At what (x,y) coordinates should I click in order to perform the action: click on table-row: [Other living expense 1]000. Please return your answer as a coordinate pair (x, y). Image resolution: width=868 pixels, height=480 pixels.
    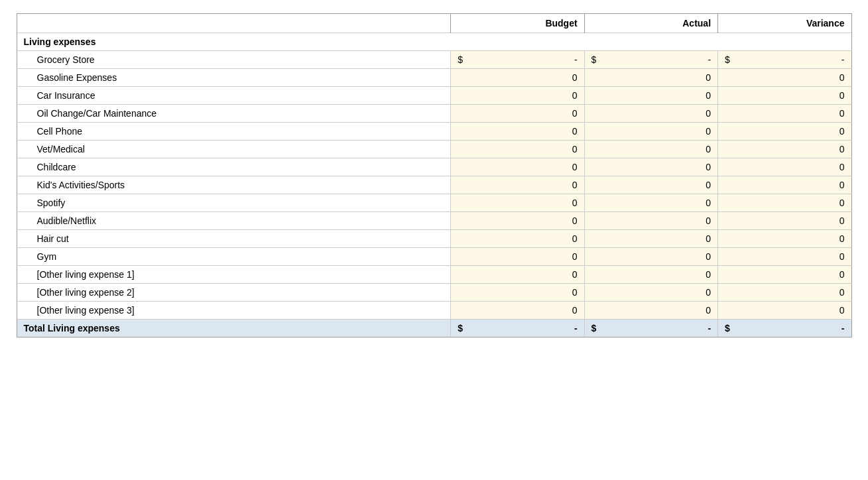
    Looking at the image, I should click on (434, 274).